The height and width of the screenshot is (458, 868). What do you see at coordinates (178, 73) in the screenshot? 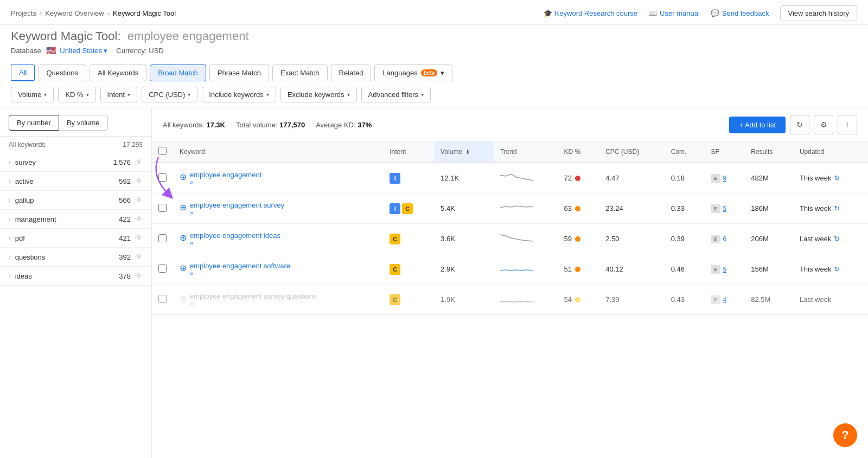
I see `tab-broad-match: Broad Match` at bounding box center [178, 73].